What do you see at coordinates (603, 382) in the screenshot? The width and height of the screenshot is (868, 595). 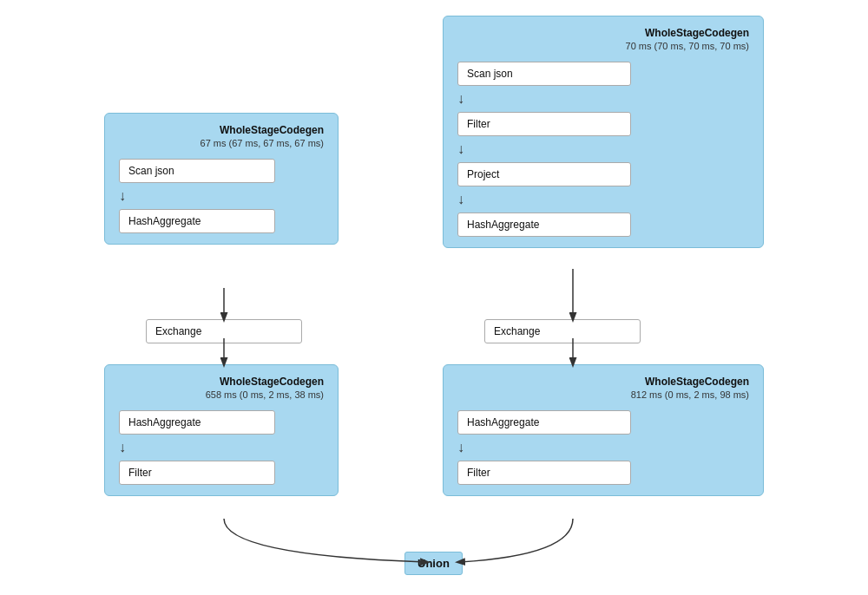 I see `stage-bottom-right-title: WholeStageCodegen` at bounding box center [603, 382].